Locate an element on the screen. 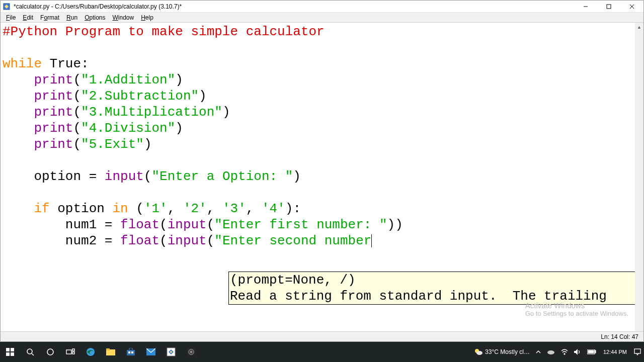 The width and height of the screenshot is (644, 362). wifi-icon is located at coordinates (565, 352).